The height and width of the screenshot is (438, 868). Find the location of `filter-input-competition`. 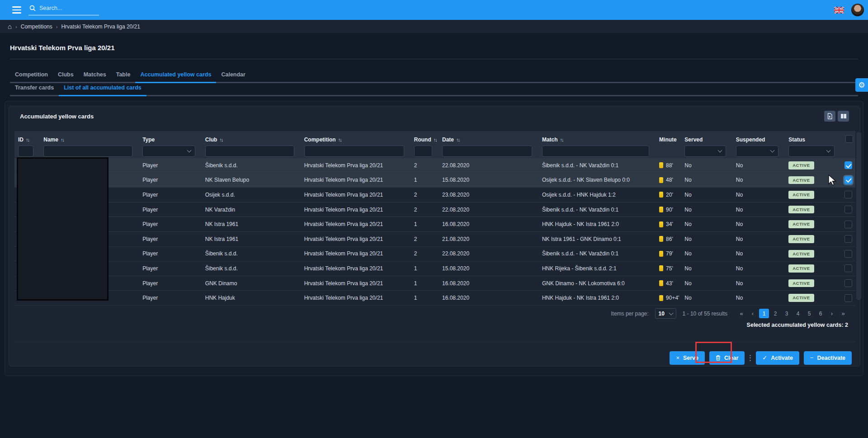

filter-input-competition is located at coordinates (354, 151).